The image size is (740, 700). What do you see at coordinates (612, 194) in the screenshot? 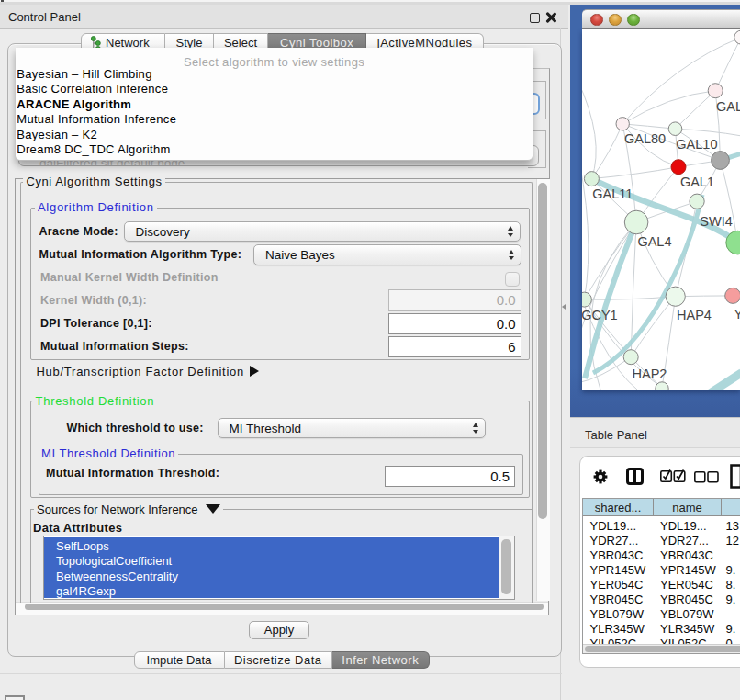
I see `svg-text: GAL11` at bounding box center [612, 194].